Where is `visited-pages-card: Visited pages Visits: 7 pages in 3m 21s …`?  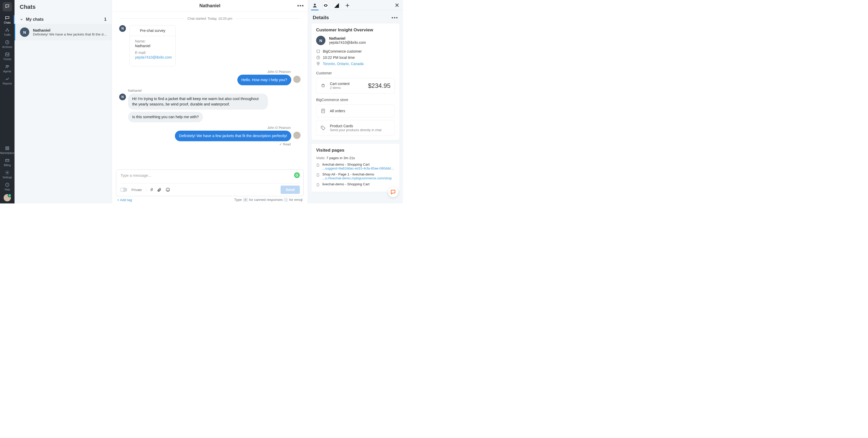
visited-pages-card: Visited pages Visits: 7 pages in 3m 21s … is located at coordinates (355, 168).